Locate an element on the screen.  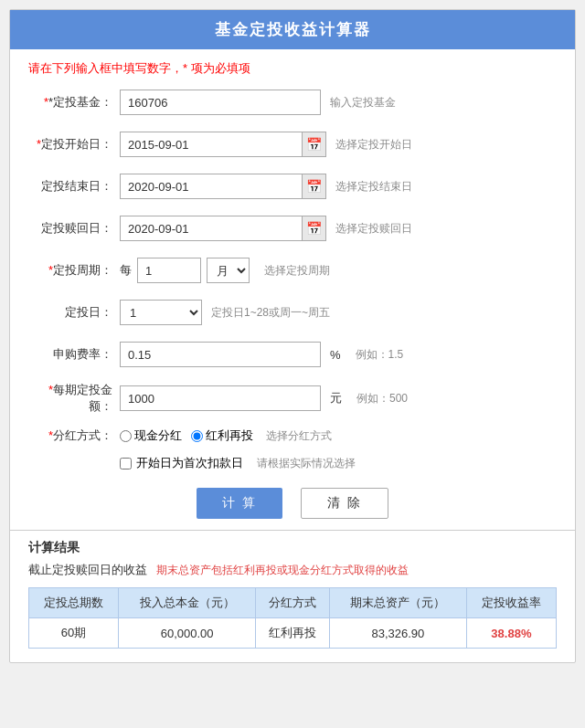
hint-text: 请在下列输入框中填写数字，* 项为必填项 is located at coordinates (292, 74).